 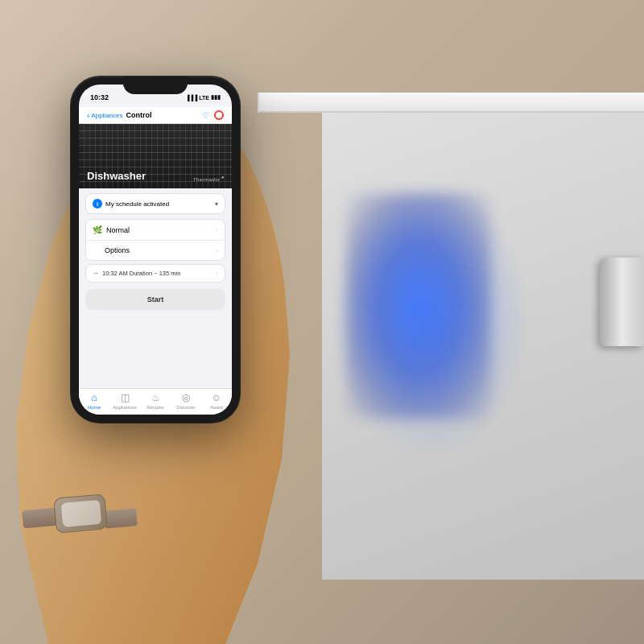 What do you see at coordinates (217, 401) in the screenshot?
I see `tab-assist: ☺ Assist` at bounding box center [217, 401].